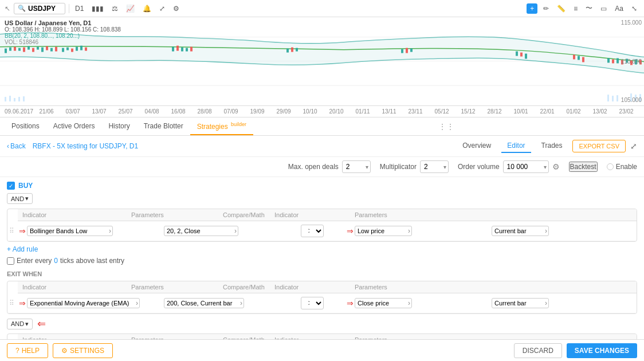 The width and height of the screenshot is (644, 361). I want to click on strategy-right-btns: Overview Editor Trades EXPORT CSV ⤢, so click(547, 146).